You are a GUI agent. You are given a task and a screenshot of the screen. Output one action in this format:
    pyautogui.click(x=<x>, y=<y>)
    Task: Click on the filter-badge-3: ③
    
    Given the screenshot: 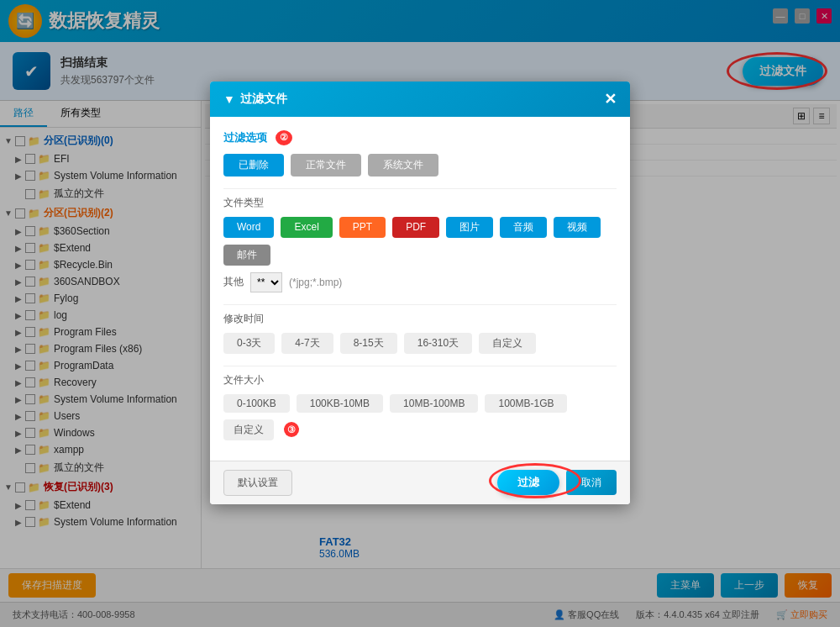 What is the action you would take?
    pyautogui.click(x=291, y=429)
    